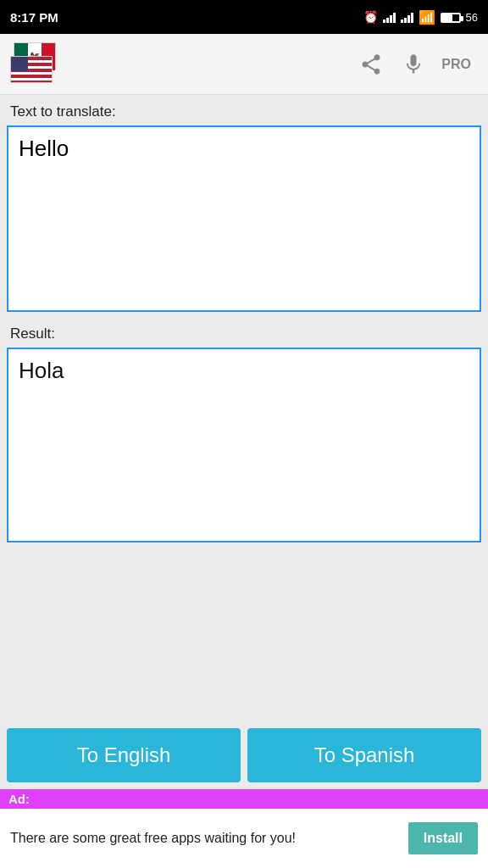  Describe the element at coordinates (364, 755) in the screenshot. I see `to-spanish-button: To Spanish` at that location.